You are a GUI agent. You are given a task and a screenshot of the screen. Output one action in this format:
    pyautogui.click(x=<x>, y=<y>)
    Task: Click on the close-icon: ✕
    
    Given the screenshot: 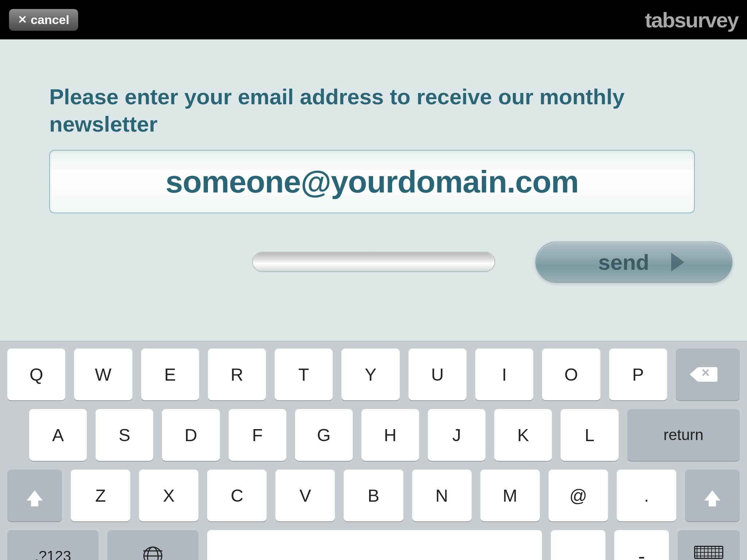 What is the action you would take?
    pyautogui.click(x=23, y=20)
    